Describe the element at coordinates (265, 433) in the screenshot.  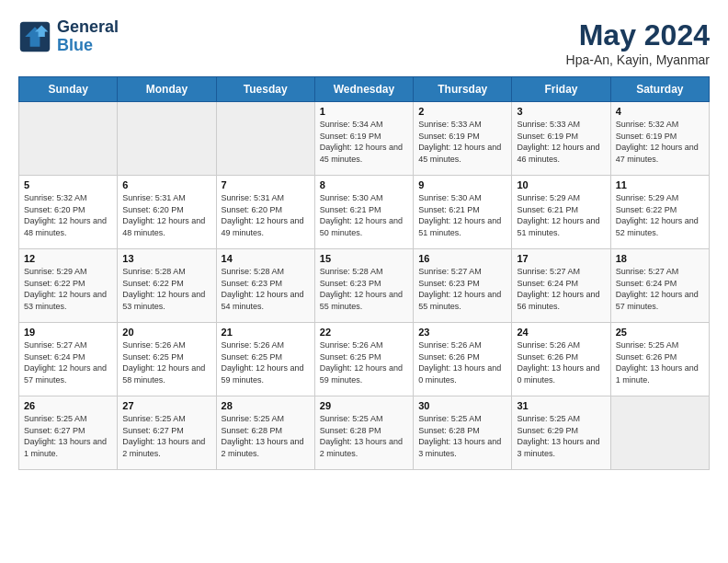
I see `calendar-cell: 28Sunrise: 5:25 AMSunset: 6:28 PMDayligh…` at that location.